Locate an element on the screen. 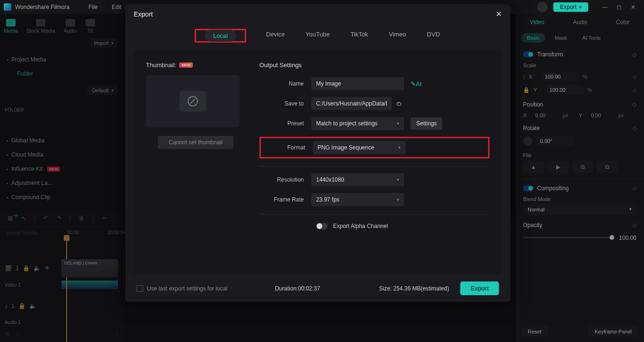 The width and height of the screenshot is (644, 342). minimize-icon: — is located at coordinates (605, 7).